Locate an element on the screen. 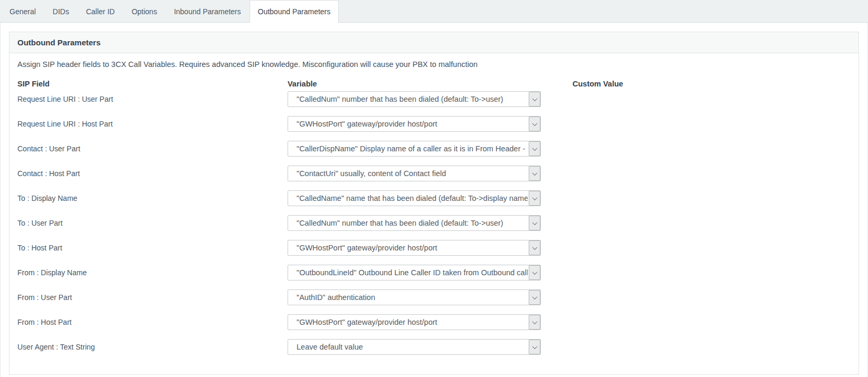  variable-select-value: Leave default value is located at coordinates (412, 347).